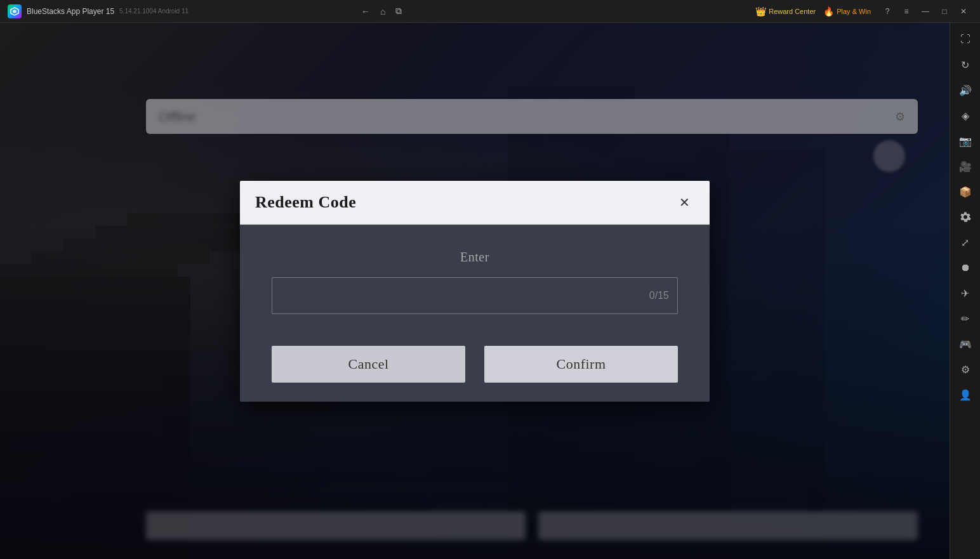 This screenshot has height=559, width=980. I want to click on apk-icon: 📦, so click(965, 192).